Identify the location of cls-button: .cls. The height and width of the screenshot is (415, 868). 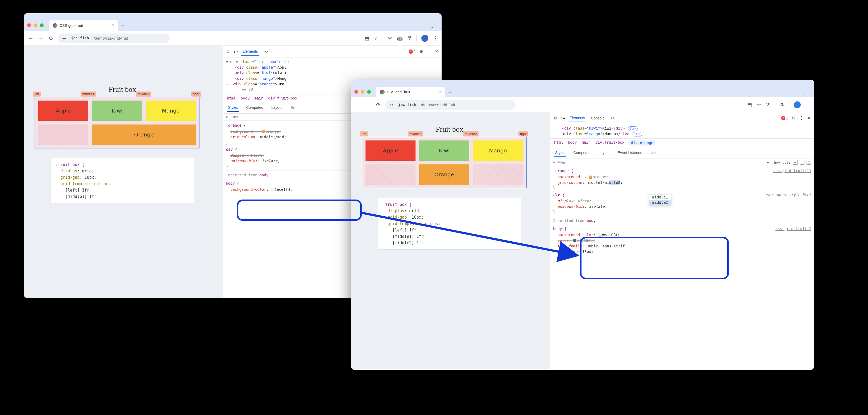
(786, 162).